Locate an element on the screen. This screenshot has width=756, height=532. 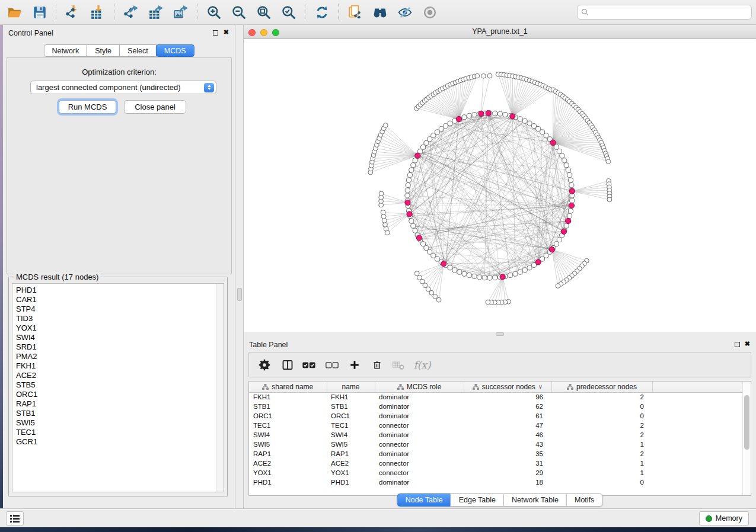
tab-edge-table: Edge Table is located at coordinates (477, 500).